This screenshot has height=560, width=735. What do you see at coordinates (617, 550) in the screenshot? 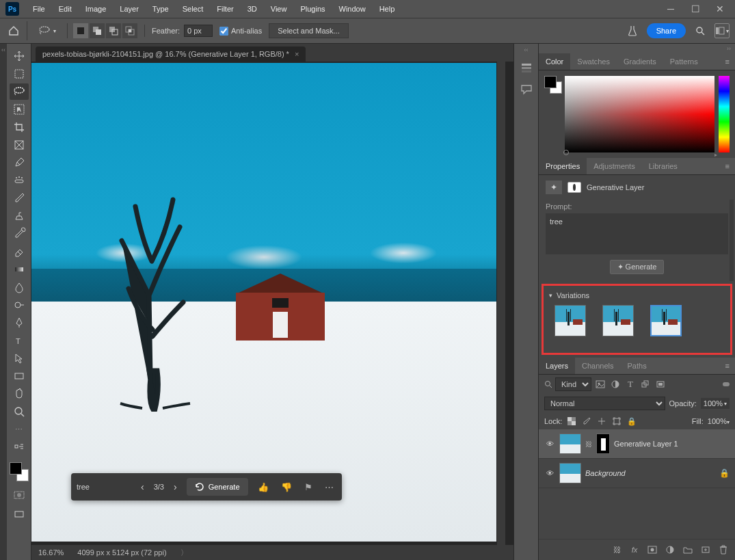
I see `link-layers-icon: ⛓` at bounding box center [617, 550].